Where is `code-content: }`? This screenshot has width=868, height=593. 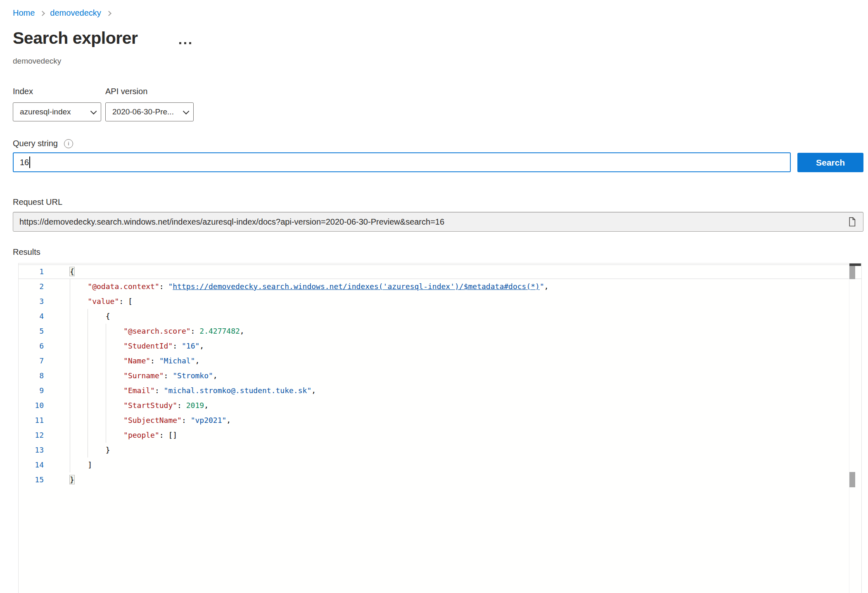 code-content: } is located at coordinates (453, 450).